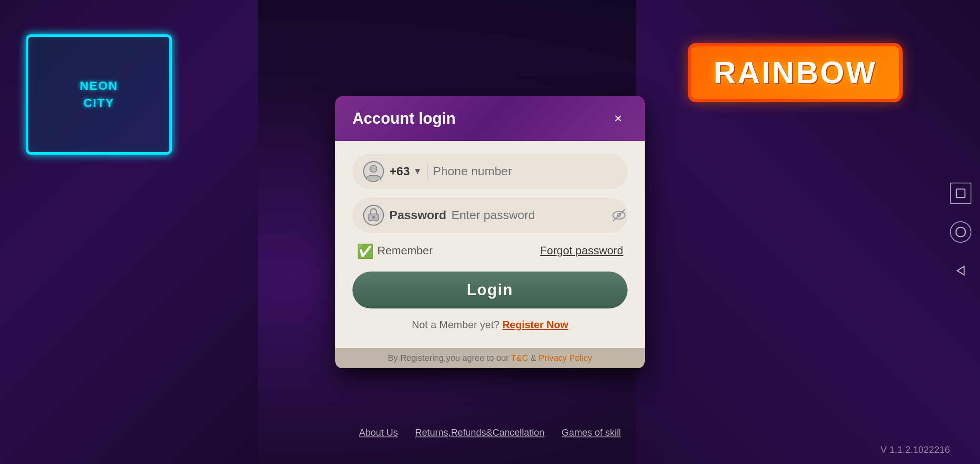 The height and width of the screenshot is (464, 980). I want to click on forgot-password-link: Forgot password, so click(582, 251).